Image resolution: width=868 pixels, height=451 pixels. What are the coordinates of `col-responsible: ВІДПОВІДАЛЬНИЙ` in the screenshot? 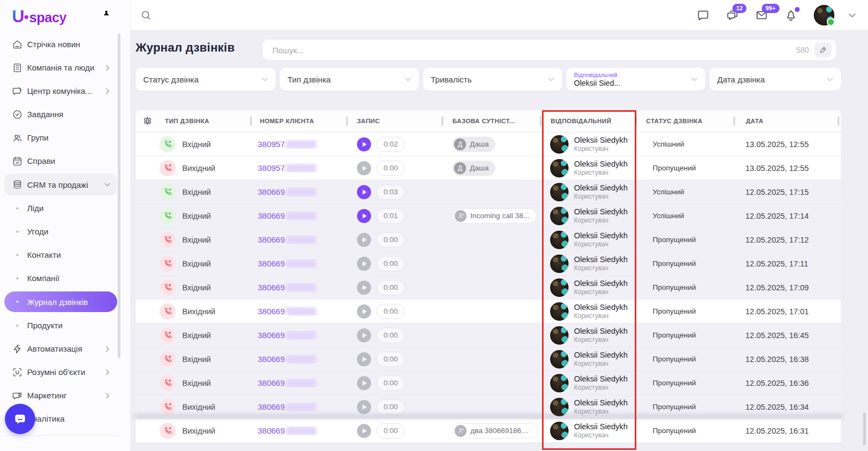 It's located at (588, 121).